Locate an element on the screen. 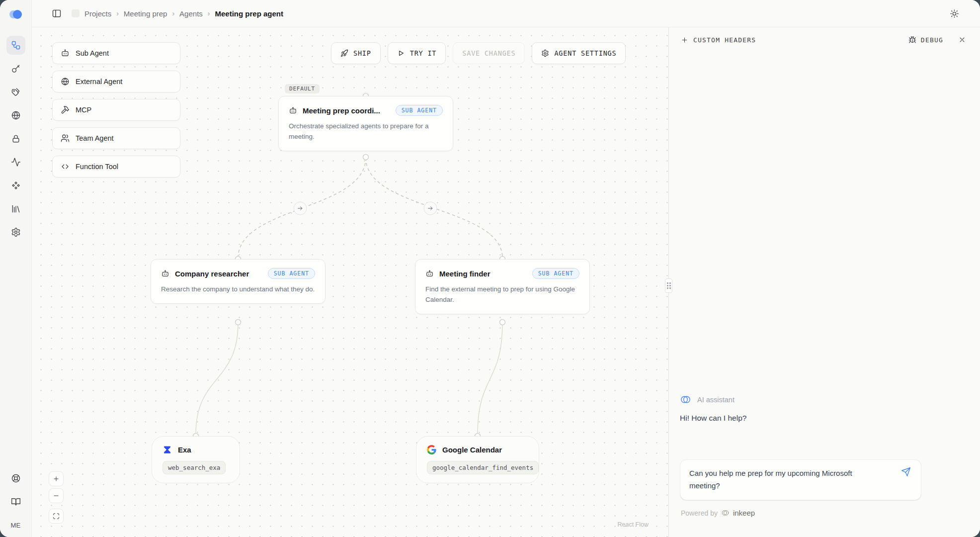  palette-item-label: Team Agent is located at coordinates (94, 138).